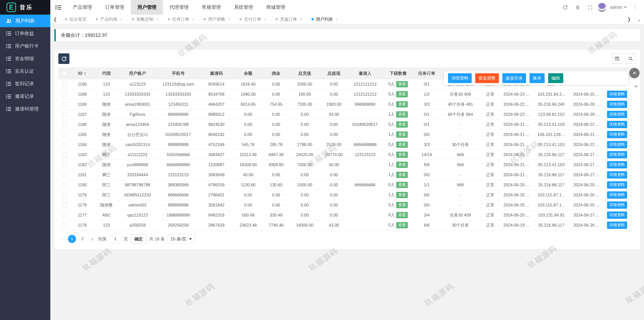 The width and height of the screenshot is (644, 320). What do you see at coordinates (253, 19) in the screenshot?
I see `tab-6: 支付订单×` at bounding box center [253, 19].